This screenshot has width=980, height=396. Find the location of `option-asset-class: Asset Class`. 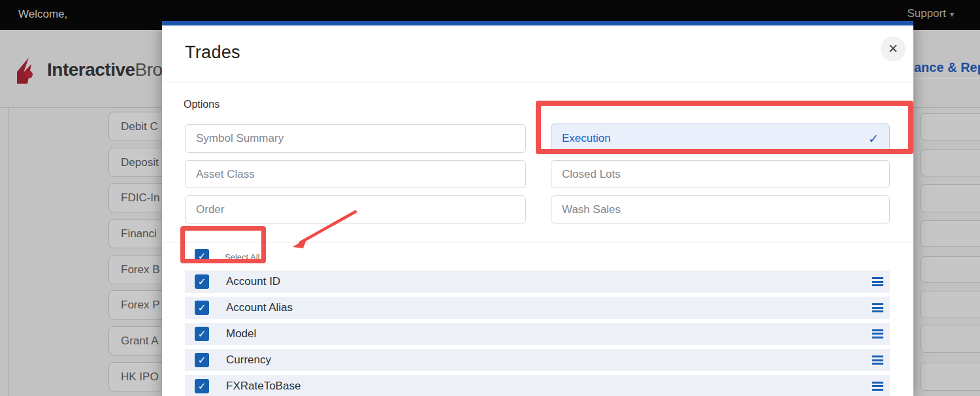

option-asset-class: Asset Class is located at coordinates (355, 174).